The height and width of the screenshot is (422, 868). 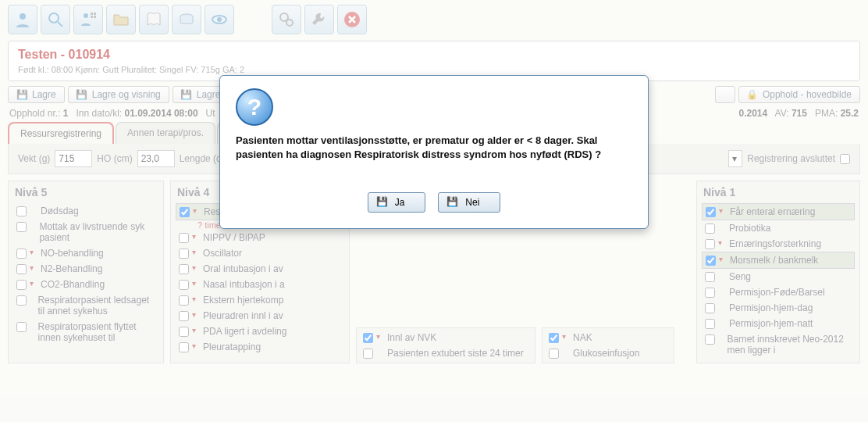 What do you see at coordinates (397, 202) in the screenshot?
I see `ja-button: 💾Ja` at bounding box center [397, 202].